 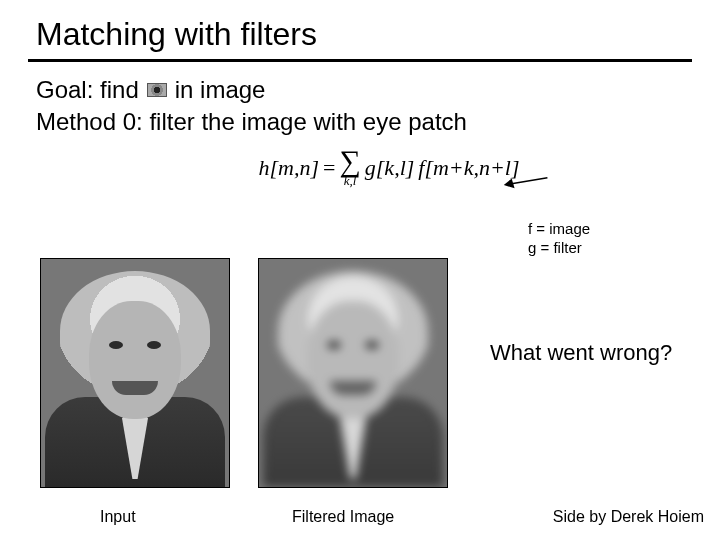 What do you see at coordinates (350, 168) in the screenshot?
I see `sigma-icon: ∑ k,l` at bounding box center [350, 168].